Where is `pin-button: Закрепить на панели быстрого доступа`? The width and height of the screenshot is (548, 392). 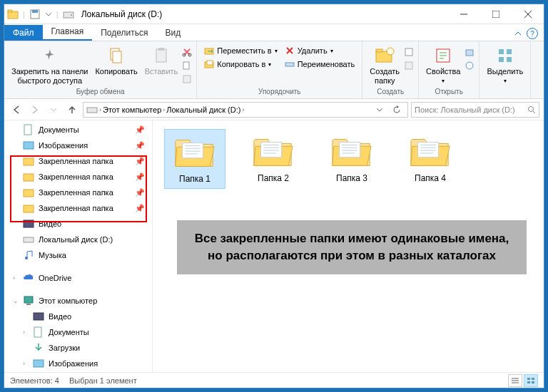
pin-button: Закрепить на панели быстрого доступа is located at coordinates (50, 66).